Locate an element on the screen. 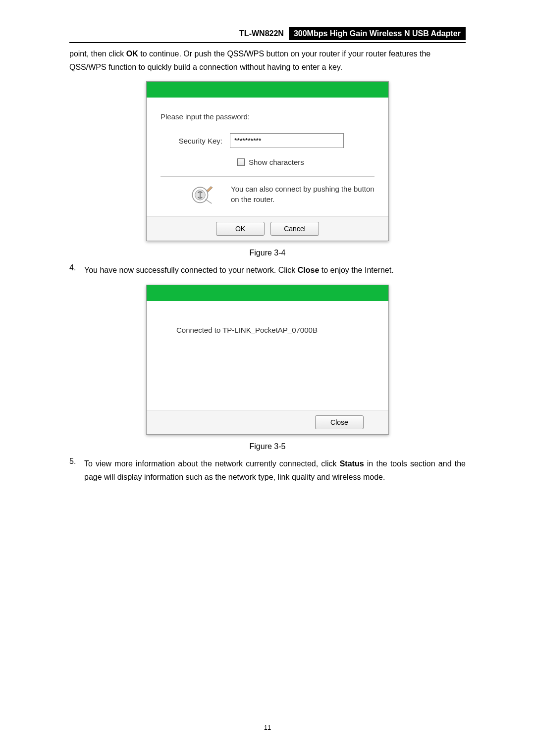 The image size is (535, 756). step-4-number: 4. is located at coordinates (77, 270).